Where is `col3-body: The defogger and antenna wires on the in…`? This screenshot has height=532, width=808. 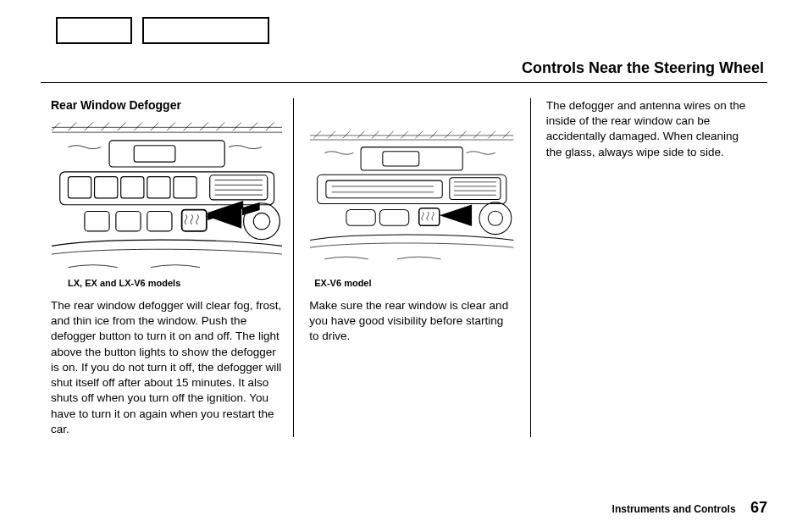
col3-body: The defogger and antenna wires on the in… is located at coordinates (652, 129).